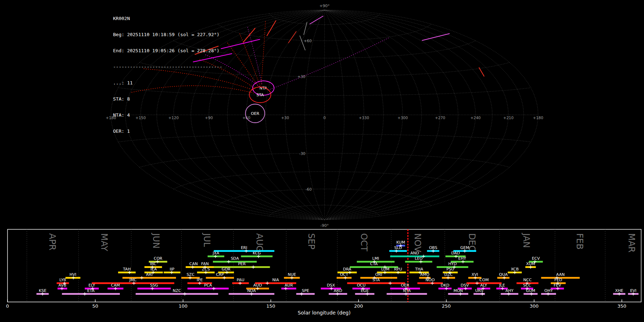  I want to click on axis-tick-label: 250, so click(447, 306).